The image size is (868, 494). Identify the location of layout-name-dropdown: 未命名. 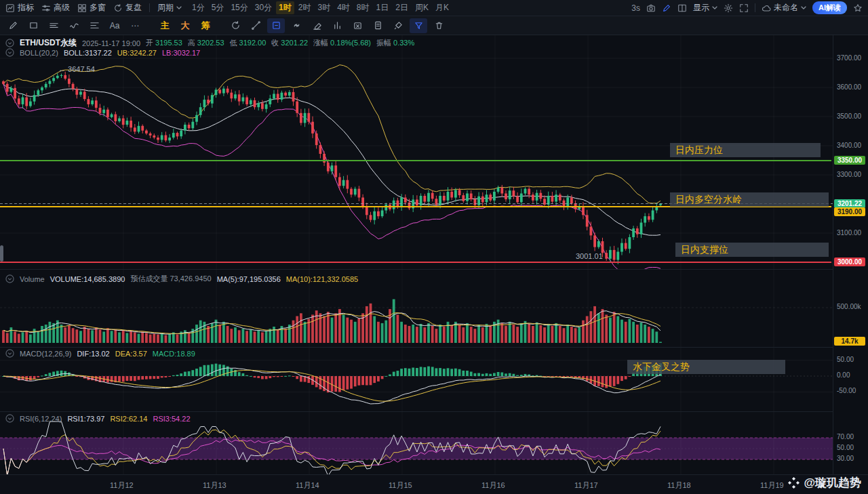
(784, 8).